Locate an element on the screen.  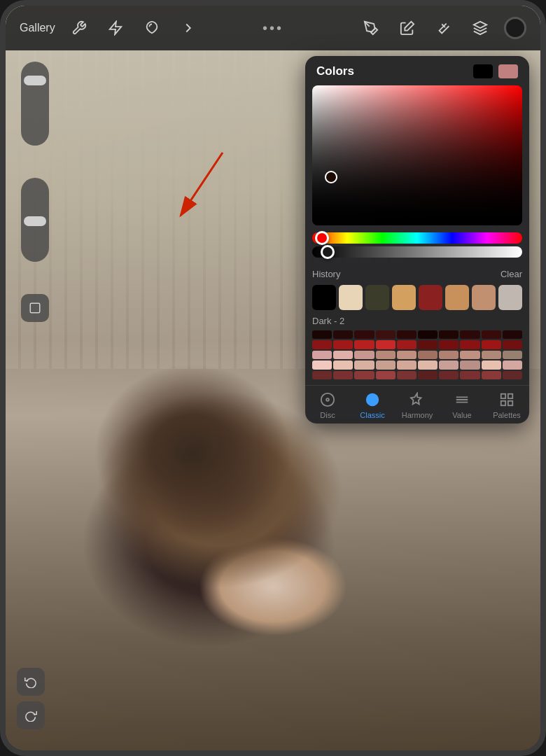
main-toolbar: Gallery is located at coordinates (273, 28).